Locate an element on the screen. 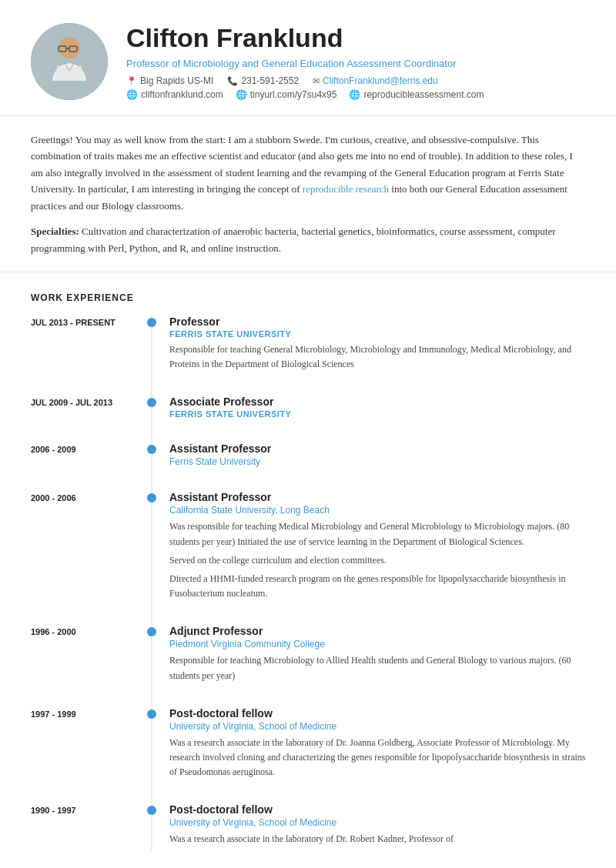  work-description: Directed a HHMI-funded research program … is located at coordinates (381, 586).